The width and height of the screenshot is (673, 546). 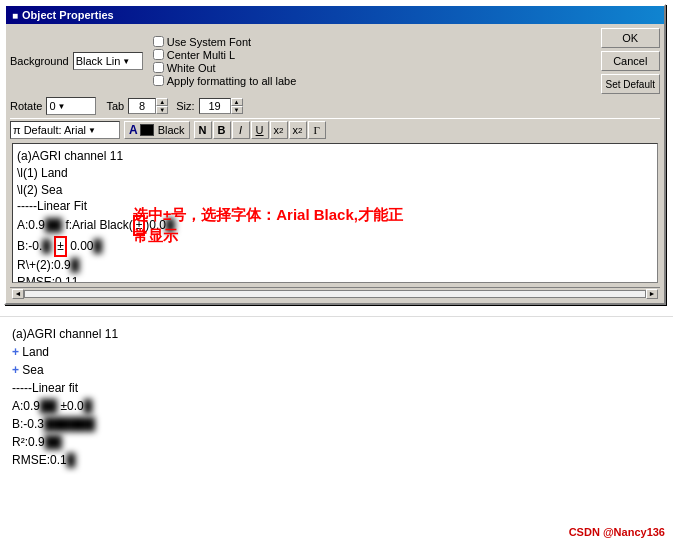 What do you see at coordinates (201, 55) in the screenshot?
I see `center-multi-label: Center Multi L` at bounding box center [201, 55].